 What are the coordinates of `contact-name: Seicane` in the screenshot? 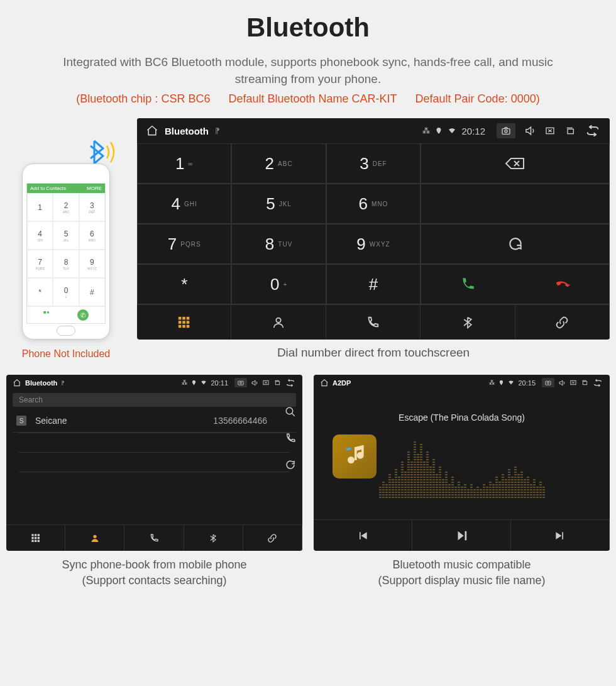 It's located at (52, 421).